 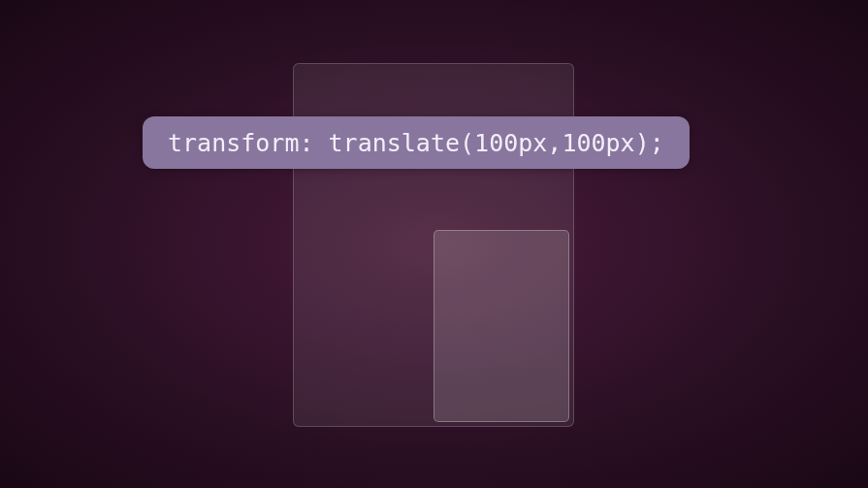 I want to click on code-snippet-text: transform: translate(100px,100px);, so click(x=416, y=144).